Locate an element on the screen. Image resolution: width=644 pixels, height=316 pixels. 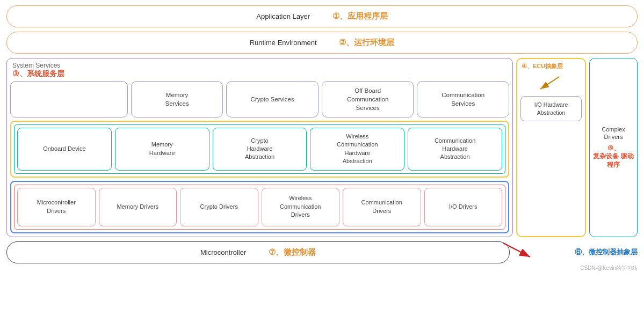
hw-row: Onboard Device MemoryHardware CryptoHard… is located at coordinates (260, 149).